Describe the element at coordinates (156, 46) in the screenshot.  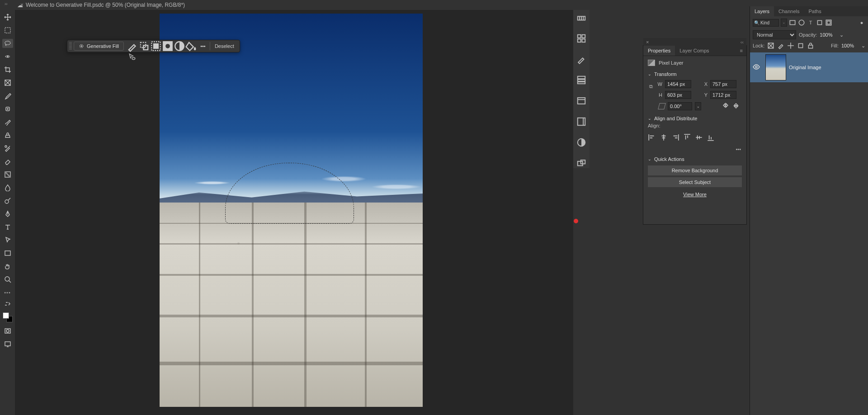
I see `invert-selection-icon` at that location.